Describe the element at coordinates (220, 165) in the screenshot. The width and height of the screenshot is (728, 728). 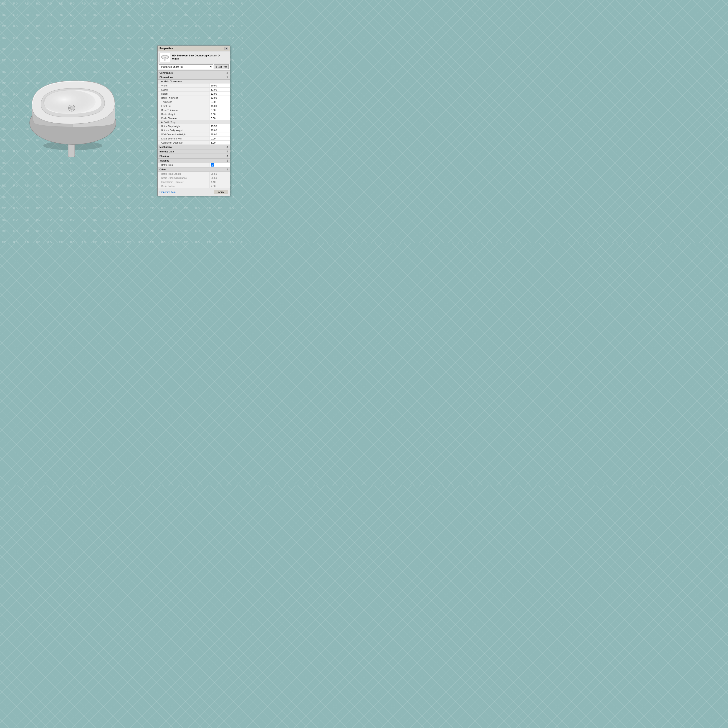
I see `prop-value-bottle-trap-checkbox` at that location.